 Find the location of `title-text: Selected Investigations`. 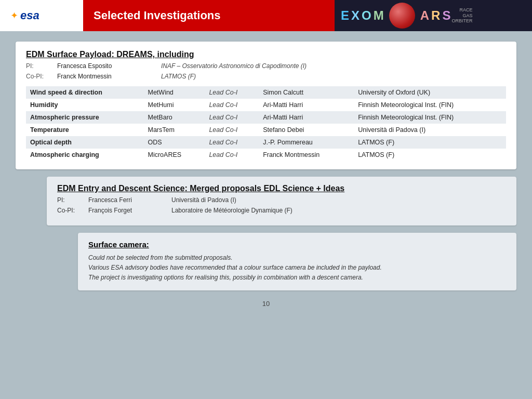

title-text: Selected Investigations is located at coordinates (157, 16).